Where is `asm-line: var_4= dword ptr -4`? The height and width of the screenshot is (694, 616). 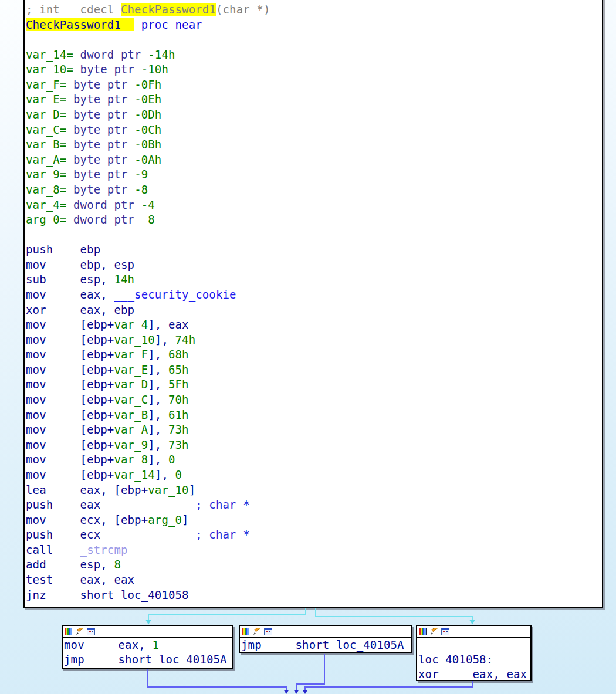 asm-line: var_4= dword ptr -4 is located at coordinates (148, 205).